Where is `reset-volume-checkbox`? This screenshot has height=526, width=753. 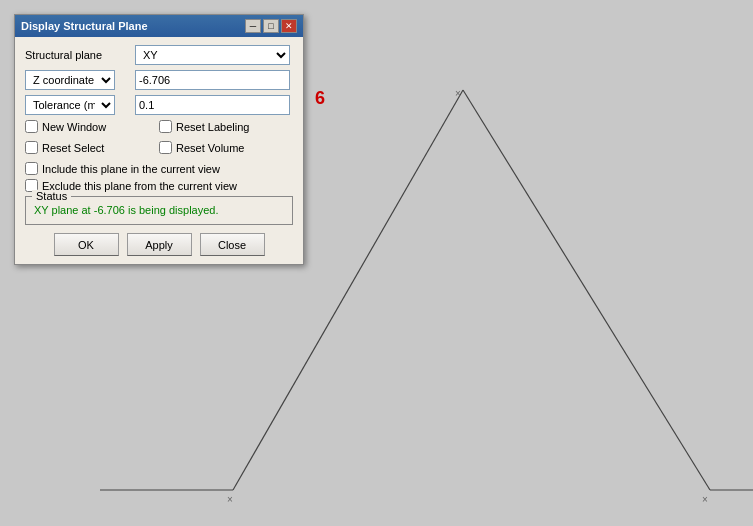 reset-volume-checkbox is located at coordinates (166, 148).